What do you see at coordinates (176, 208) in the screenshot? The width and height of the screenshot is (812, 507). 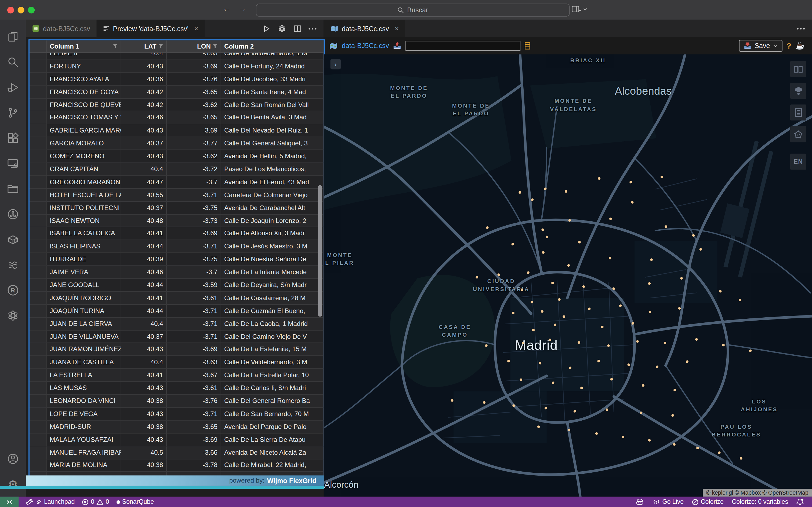 I see `table-row: INSTITUTO POLITECNI40.37-3.75Avenida De …` at bounding box center [176, 208].